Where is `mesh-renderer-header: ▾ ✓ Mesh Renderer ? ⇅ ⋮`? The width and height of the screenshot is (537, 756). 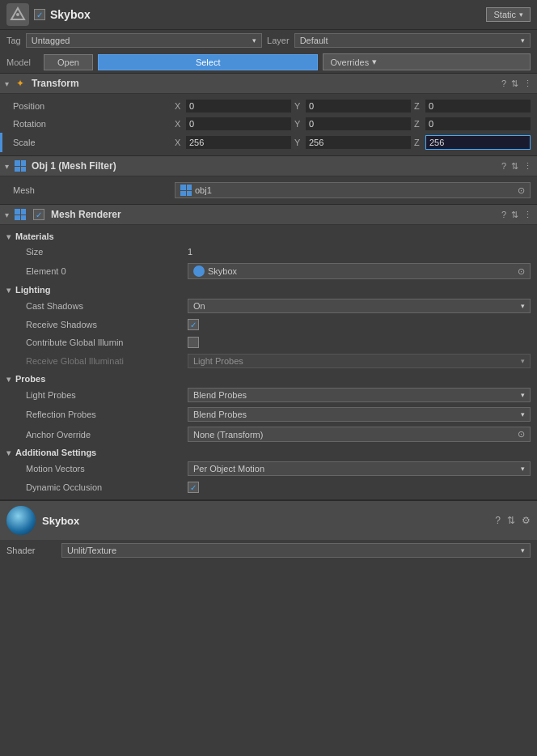 mesh-renderer-header: ▾ ✓ Mesh Renderer ? ⇅ ⋮ is located at coordinates (268, 215).